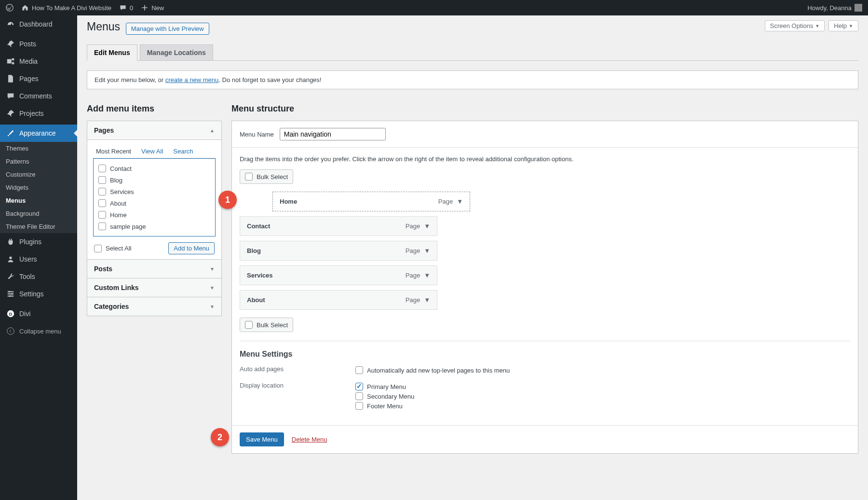 This screenshot has height=500, width=868. What do you see at coordinates (11, 24) in the screenshot?
I see `dashboard-icon` at bounding box center [11, 24].